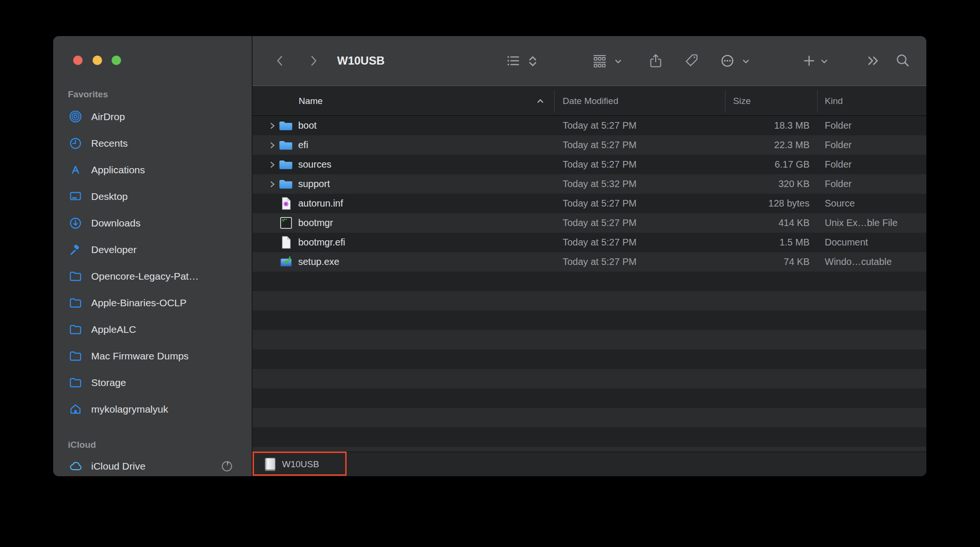  What do you see at coordinates (152, 143) in the screenshot?
I see `sidebar-item-recents: Recents` at bounding box center [152, 143].